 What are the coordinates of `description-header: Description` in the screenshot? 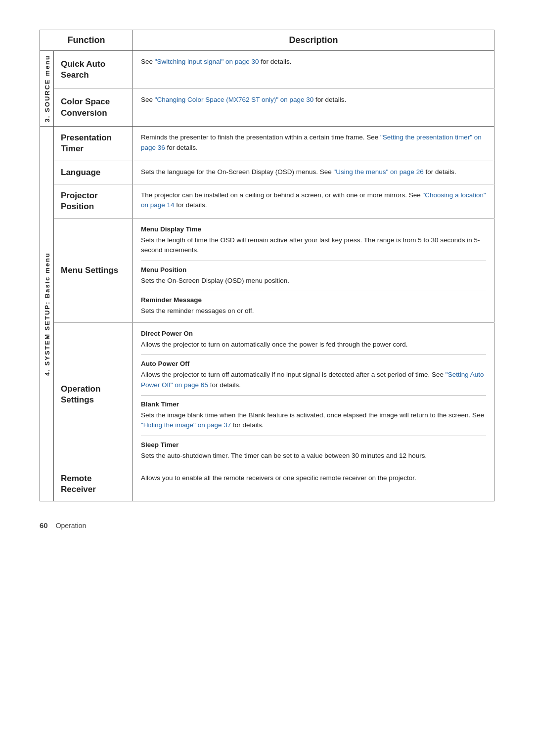 It's located at (313, 41).